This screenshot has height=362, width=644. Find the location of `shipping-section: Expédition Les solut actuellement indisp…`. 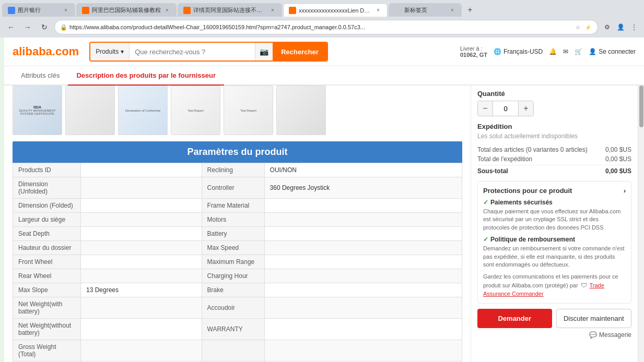

shipping-section: Expédition Les solut actuellement indisp… is located at coordinates (555, 131).